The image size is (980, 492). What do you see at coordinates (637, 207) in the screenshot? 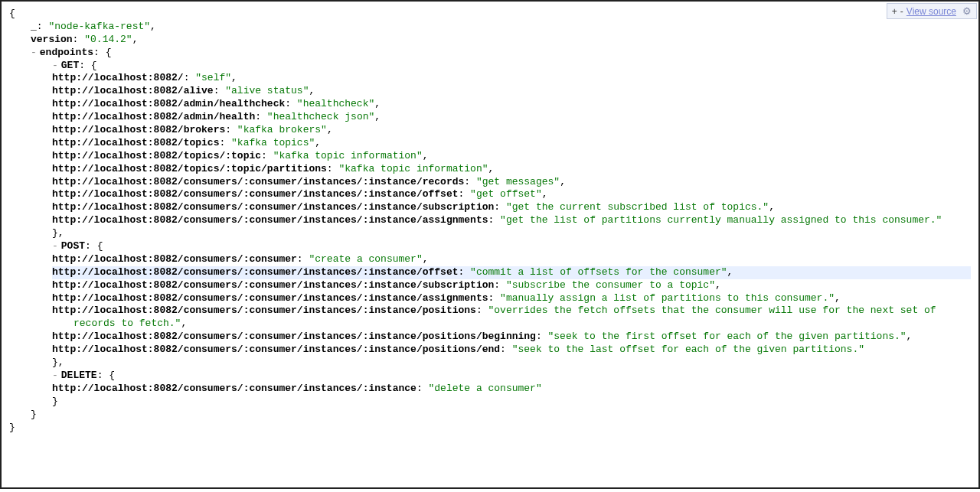
I see `endpoint-value: "get the current subscribed list of topi…` at bounding box center [637, 207].